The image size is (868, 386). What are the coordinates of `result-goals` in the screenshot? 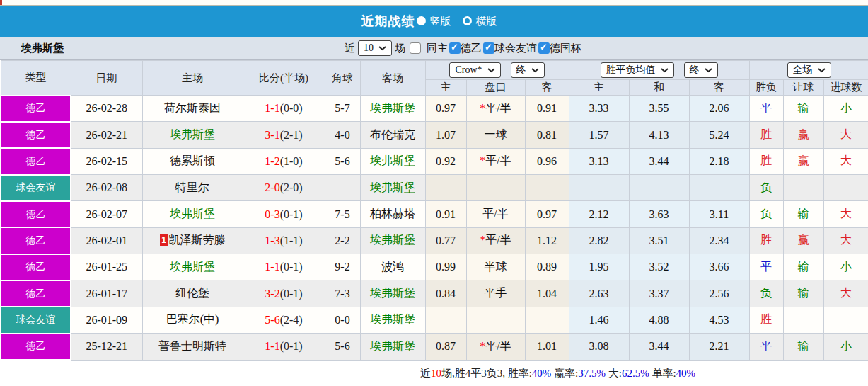 It's located at (846, 320).